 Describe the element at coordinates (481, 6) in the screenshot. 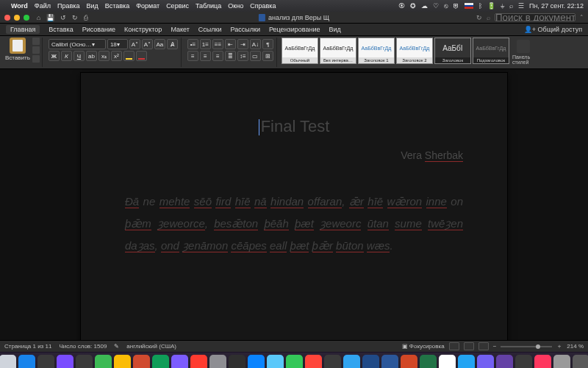

I see `bluetooth-icon: ᛒ` at that location.